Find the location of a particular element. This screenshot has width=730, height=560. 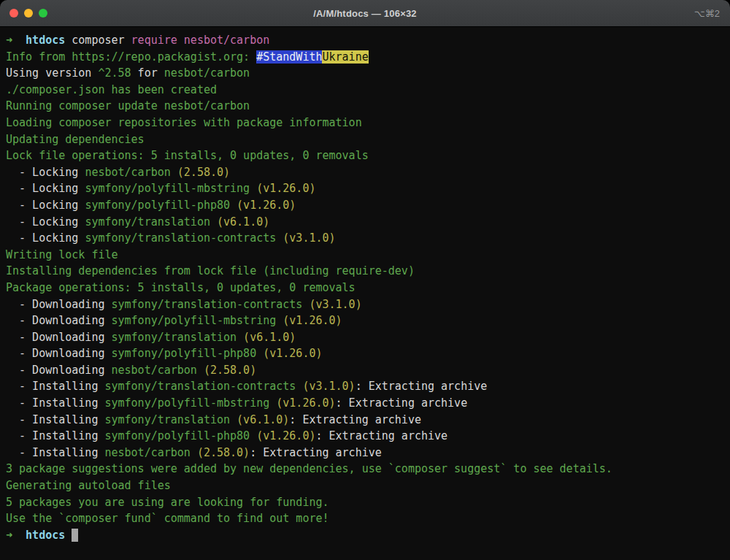

minimize-button is located at coordinates (28, 13).